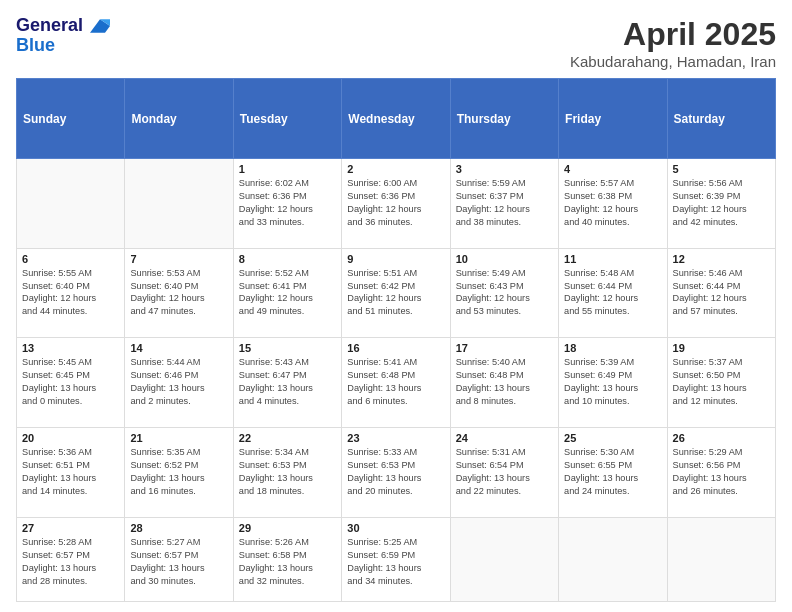 Image resolution: width=792 pixels, height=612 pixels. What do you see at coordinates (288, 472) in the screenshot?
I see `day-info: Sunrise: 5:34 AM Sunset: 6:53 PM Dayligh…` at bounding box center [288, 472].